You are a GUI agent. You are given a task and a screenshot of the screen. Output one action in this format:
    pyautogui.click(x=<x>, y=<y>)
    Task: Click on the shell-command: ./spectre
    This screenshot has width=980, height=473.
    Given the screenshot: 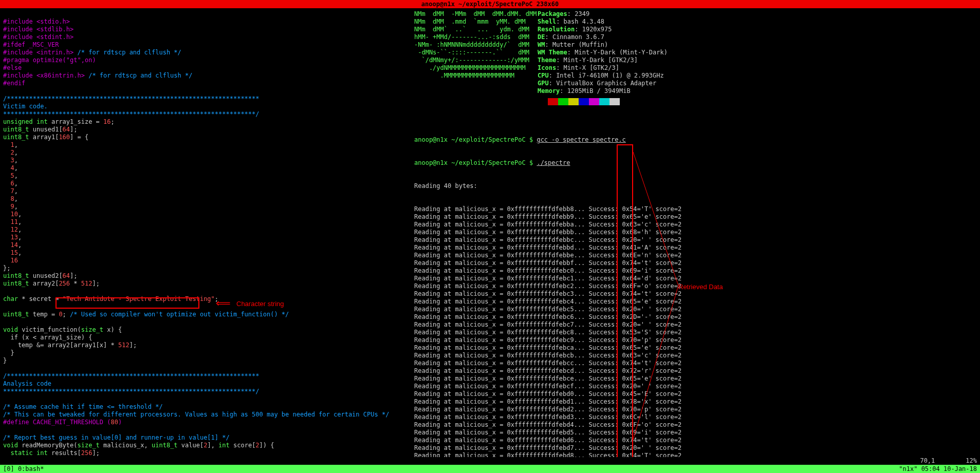 What is the action you would take?
    pyautogui.click(x=553, y=163)
    